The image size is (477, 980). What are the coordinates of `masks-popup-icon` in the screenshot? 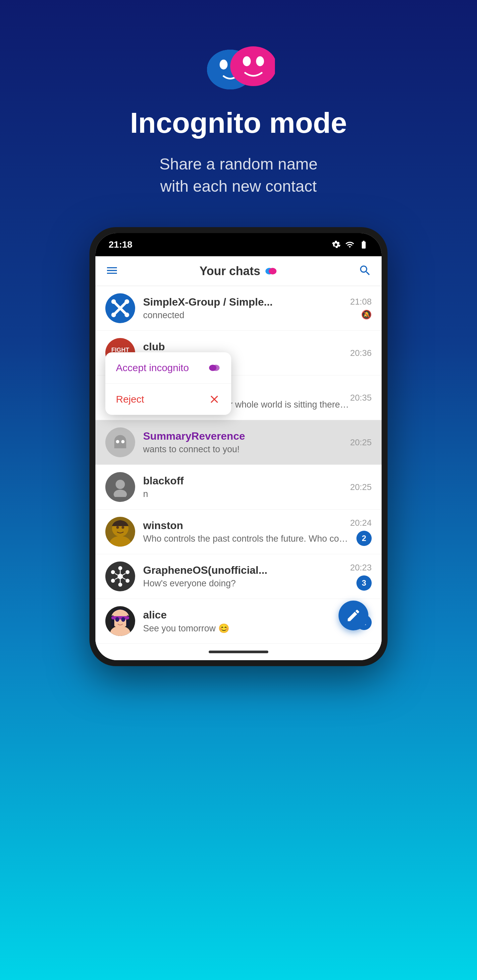 It's located at (214, 368).